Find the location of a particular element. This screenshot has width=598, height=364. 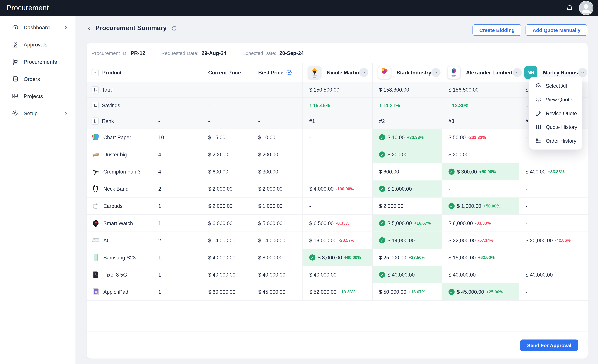

product-image-earbuds is located at coordinates (96, 206).